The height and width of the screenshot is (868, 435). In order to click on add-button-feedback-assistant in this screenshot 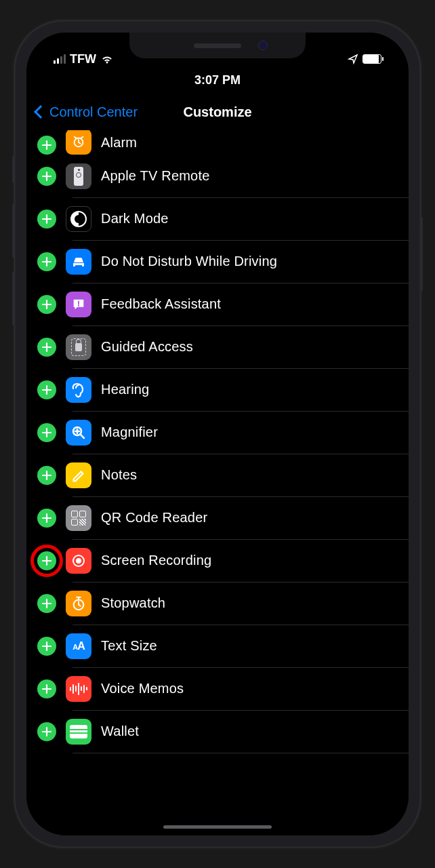, I will do `click(47, 304)`.